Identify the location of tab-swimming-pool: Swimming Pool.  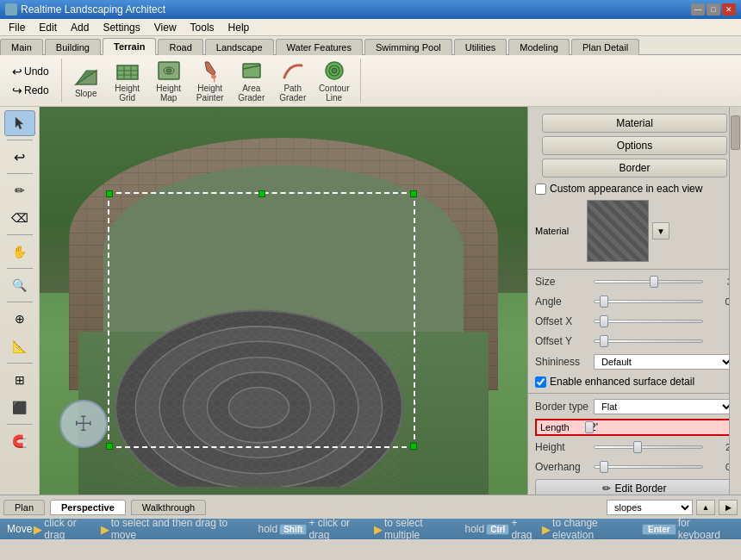
(408, 47).